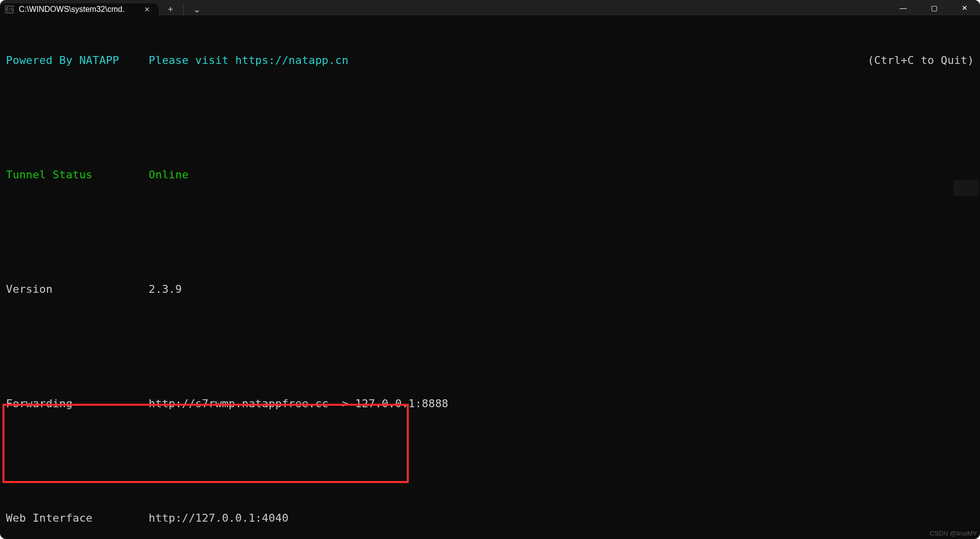  I want to click on tab-cmd: C:\ C:\WINDOWS\system32\cmd. ✕, so click(79, 9).